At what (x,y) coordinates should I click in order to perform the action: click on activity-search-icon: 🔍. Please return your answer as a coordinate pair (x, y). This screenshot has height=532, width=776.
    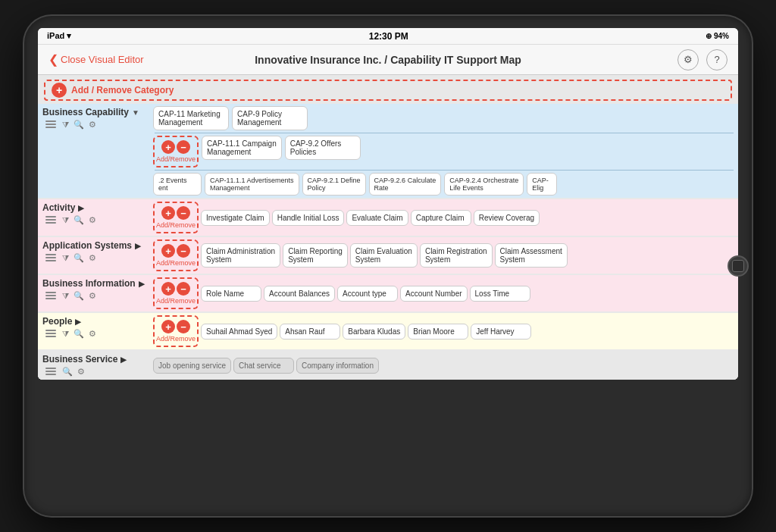
    Looking at the image, I should click on (79, 220).